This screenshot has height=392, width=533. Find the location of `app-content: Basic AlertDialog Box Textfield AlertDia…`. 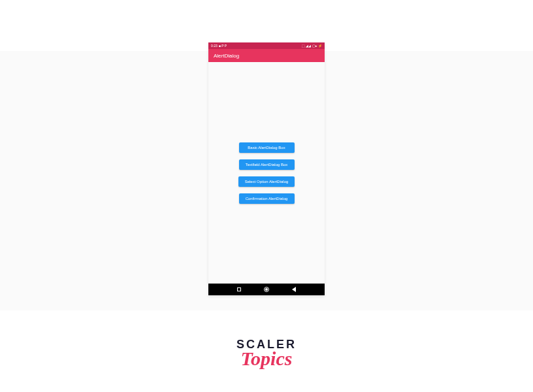

app-content: Basic AlertDialog Box Textfield AlertDia… is located at coordinates (266, 172).